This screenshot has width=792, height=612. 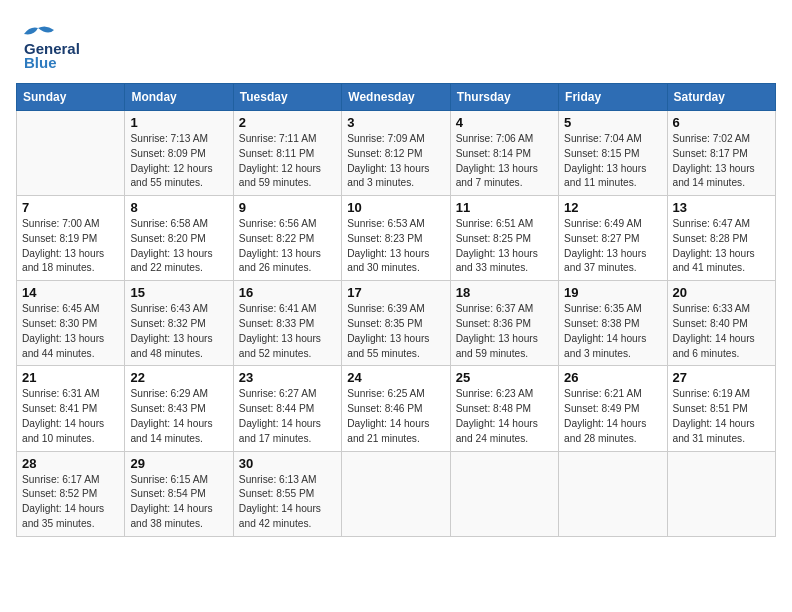 What do you see at coordinates (178, 378) in the screenshot?
I see `day-number: 22` at bounding box center [178, 378].